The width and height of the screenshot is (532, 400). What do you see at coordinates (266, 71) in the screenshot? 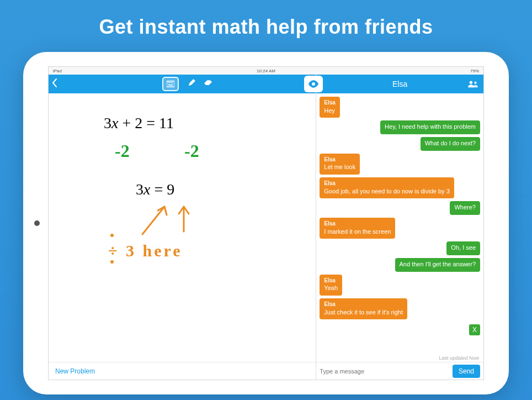
I see `status-bar: iPad 10:24 AM 79%` at bounding box center [266, 71].